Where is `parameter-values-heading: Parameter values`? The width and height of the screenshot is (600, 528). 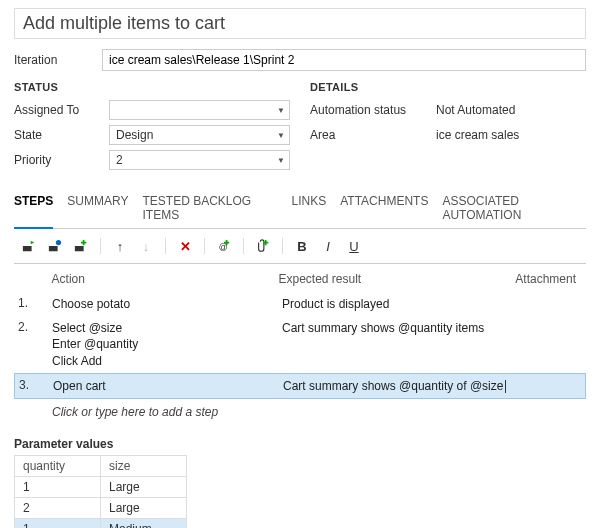 parameter-values-heading: Parameter values is located at coordinates (300, 444).